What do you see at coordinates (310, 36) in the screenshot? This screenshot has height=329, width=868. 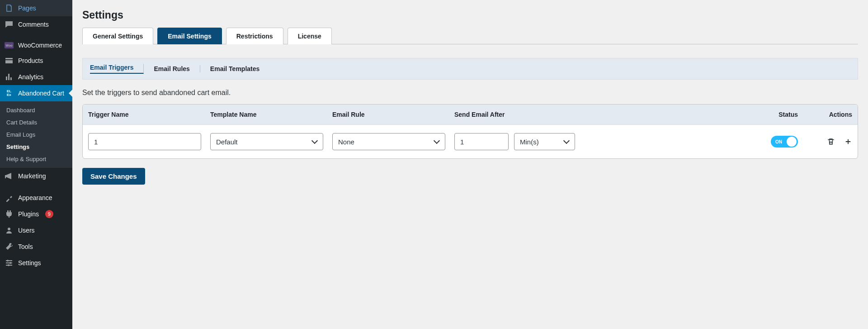 I see `tab-license: License` at bounding box center [310, 36].